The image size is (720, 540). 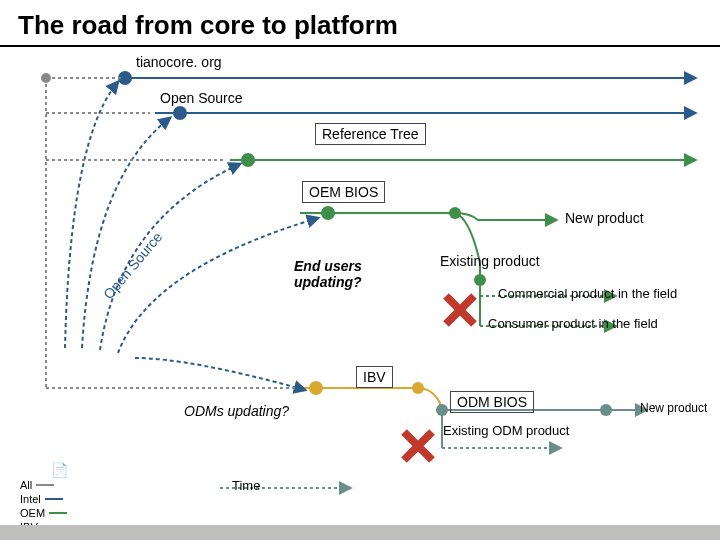 I want to click on lane-label-open-source: Open Source, so click(x=202, y=98).